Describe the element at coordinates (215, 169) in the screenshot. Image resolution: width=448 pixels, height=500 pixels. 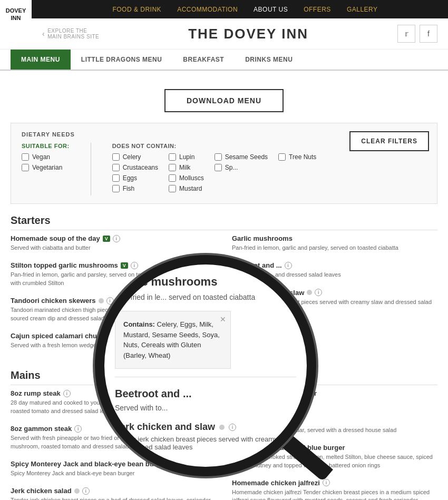
I see `does-not-contain-col: DOES NOT CONTAIN: Celery Crustaceans Egg…` at that location.